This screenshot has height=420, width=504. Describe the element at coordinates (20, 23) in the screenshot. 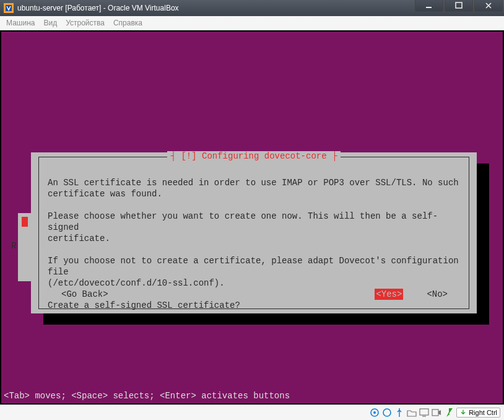

I see `menu-machine: Машина` at that location.